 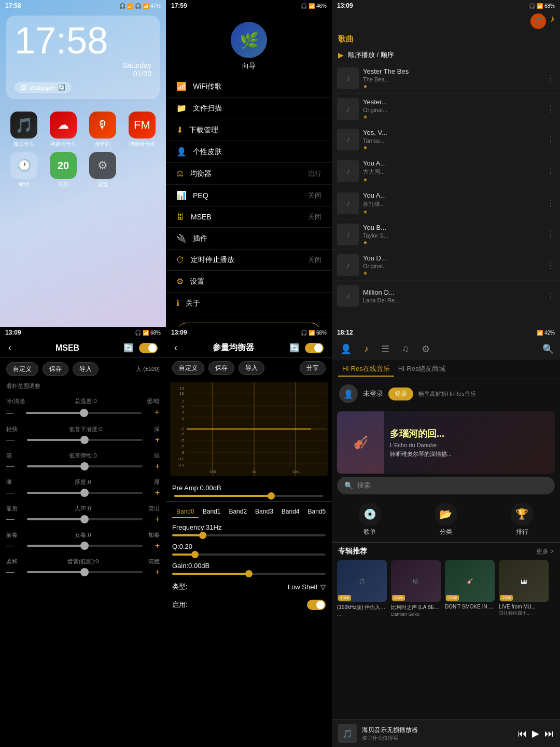 What do you see at coordinates (551, 234) in the screenshot?
I see `song-more-5: ⋮` at bounding box center [551, 234].